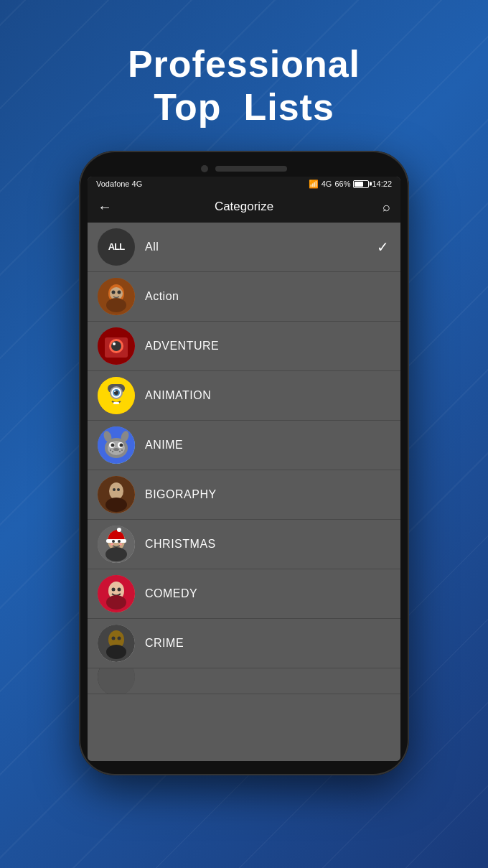 Image resolution: width=488 pixels, height=868 pixels. What do you see at coordinates (116, 681) in the screenshot?
I see `more-image` at bounding box center [116, 681].